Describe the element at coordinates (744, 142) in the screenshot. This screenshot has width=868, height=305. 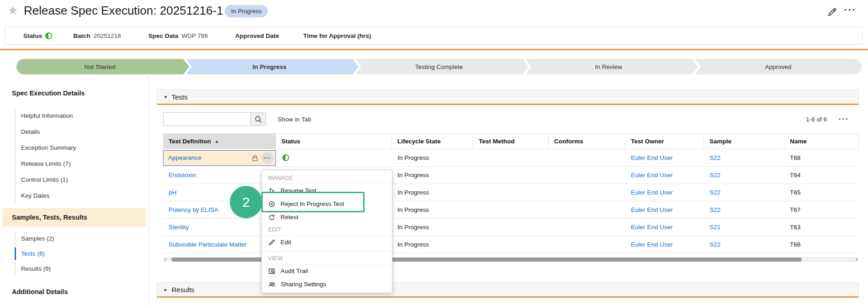
I see `column-header-sample: Sample` at that location.